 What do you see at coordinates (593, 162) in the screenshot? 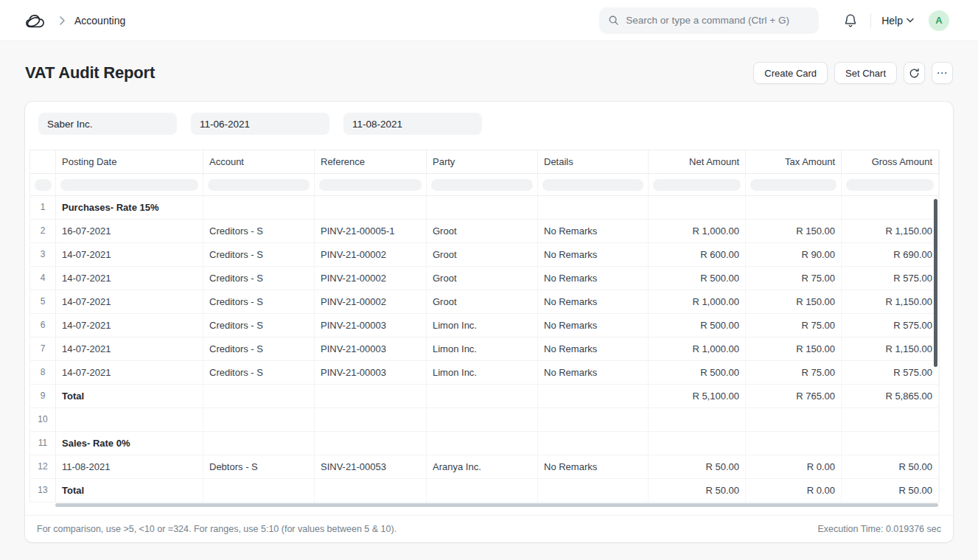
I see `column-header: Details` at bounding box center [593, 162].